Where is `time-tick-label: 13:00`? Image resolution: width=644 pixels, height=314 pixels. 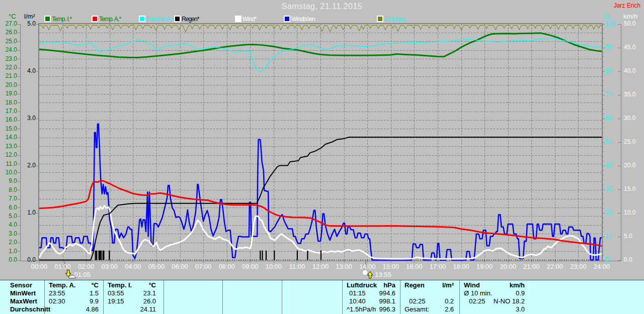
time-tick-label: 13:00 is located at coordinates (344, 266).